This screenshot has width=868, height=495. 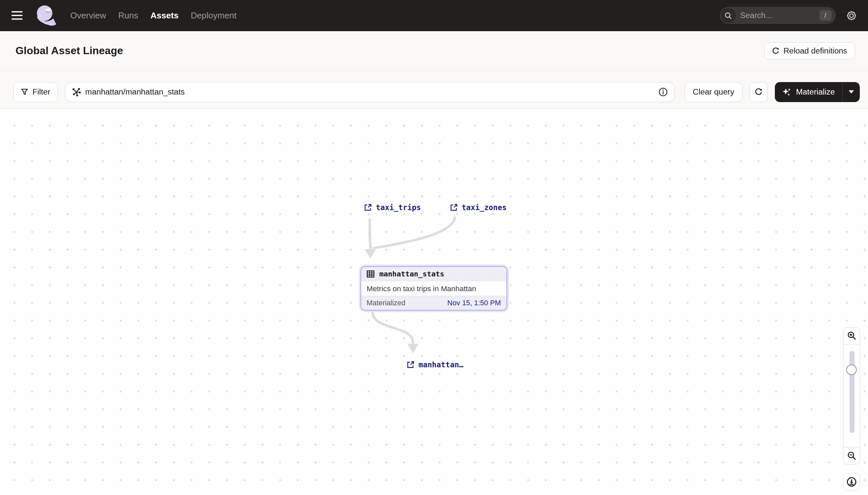 I want to click on page-header: Global Asset Lineage Reload definitions, so click(x=434, y=51).